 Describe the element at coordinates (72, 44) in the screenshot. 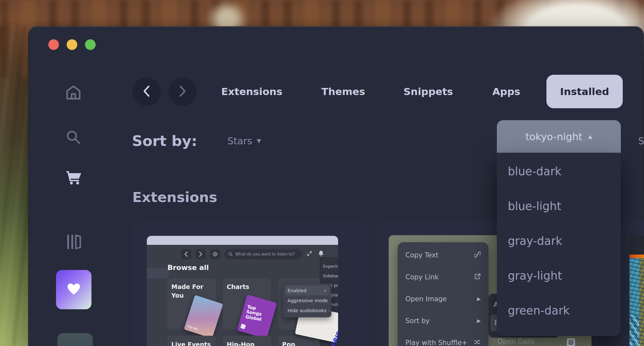

I see `window-controls` at that location.